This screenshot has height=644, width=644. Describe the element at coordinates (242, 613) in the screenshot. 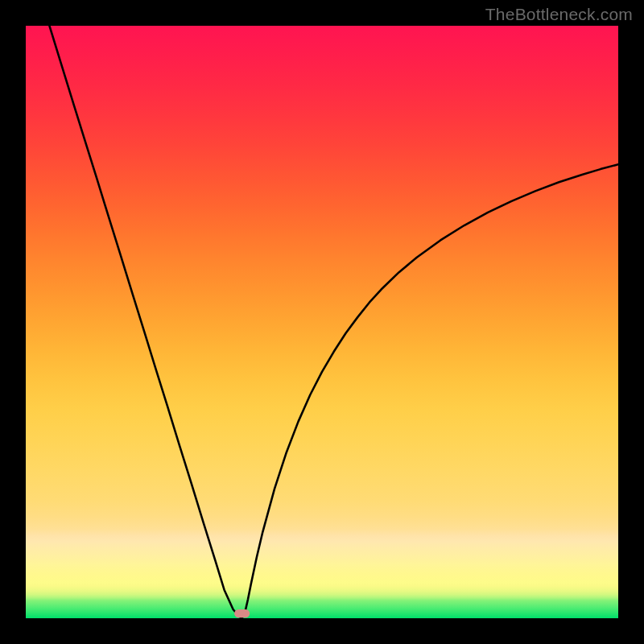

I see `vertex-marker` at that location.